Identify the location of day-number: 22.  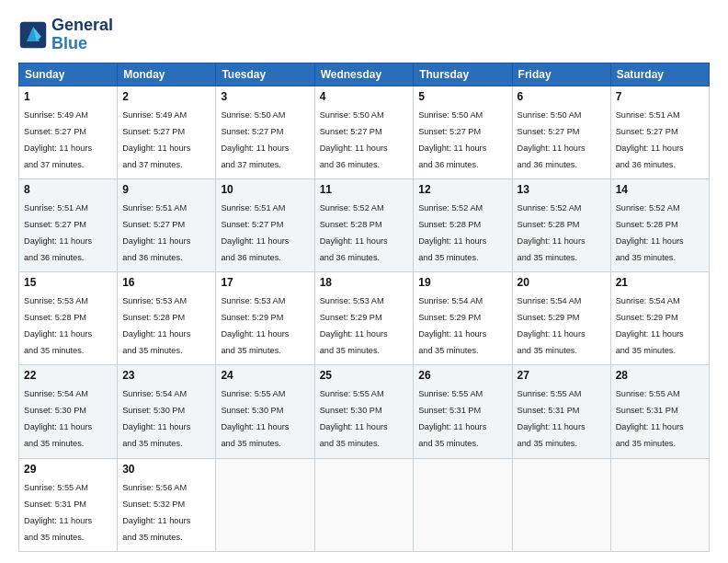
(68, 375).